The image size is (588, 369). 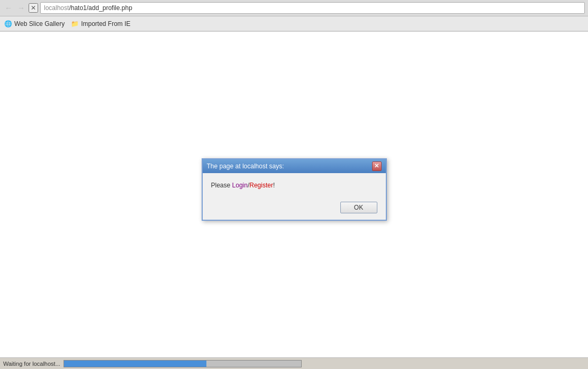 What do you see at coordinates (32, 364) in the screenshot?
I see `status-text: Waiting for localhost...` at bounding box center [32, 364].